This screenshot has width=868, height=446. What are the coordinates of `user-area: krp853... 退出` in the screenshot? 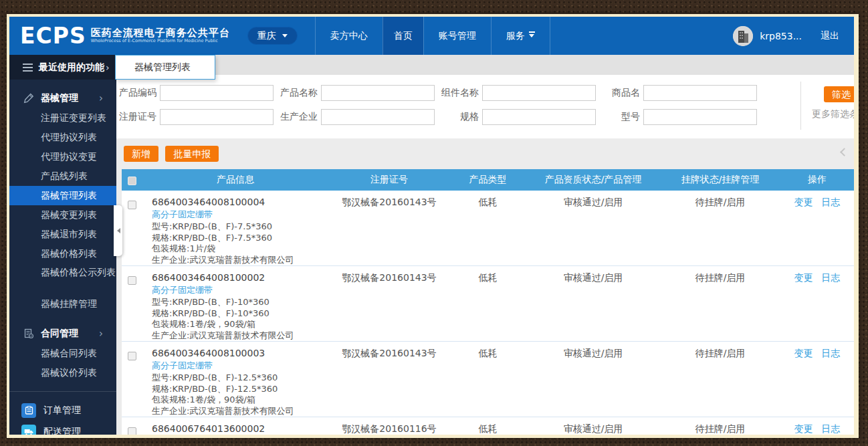 It's located at (793, 36).